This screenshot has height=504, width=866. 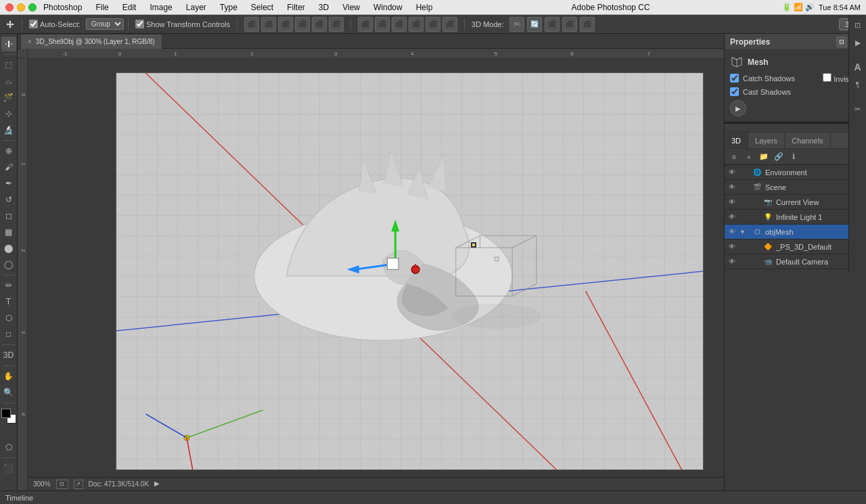 I want to click on doc-info-arrow: ▶, so click(x=159, y=484).